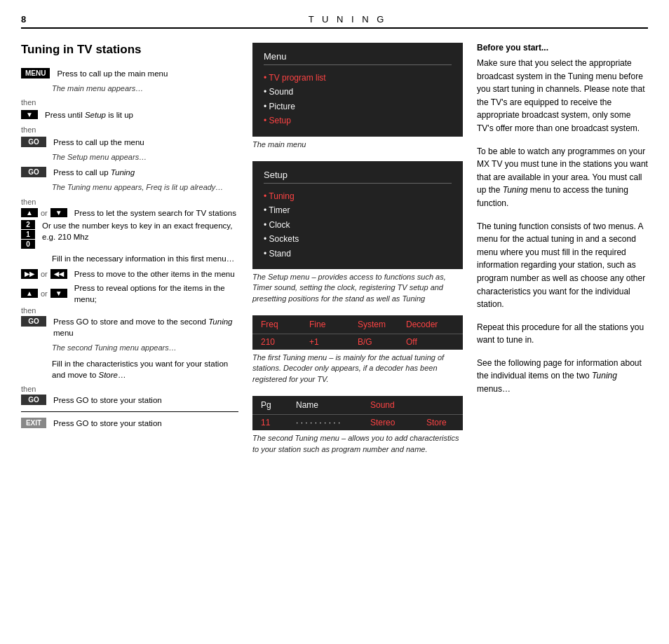 Image resolution: width=669 pixels, height=644 pixels. What do you see at coordinates (130, 327) in the screenshot?
I see `step-go-store: GO Press GO to store and move to the sec…` at bounding box center [130, 327].